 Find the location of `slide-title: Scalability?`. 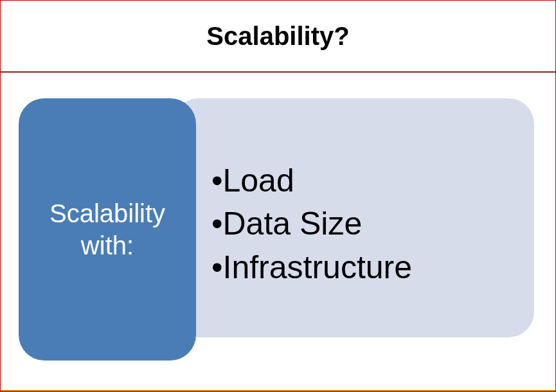

slide-title: Scalability? is located at coordinates (278, 36).